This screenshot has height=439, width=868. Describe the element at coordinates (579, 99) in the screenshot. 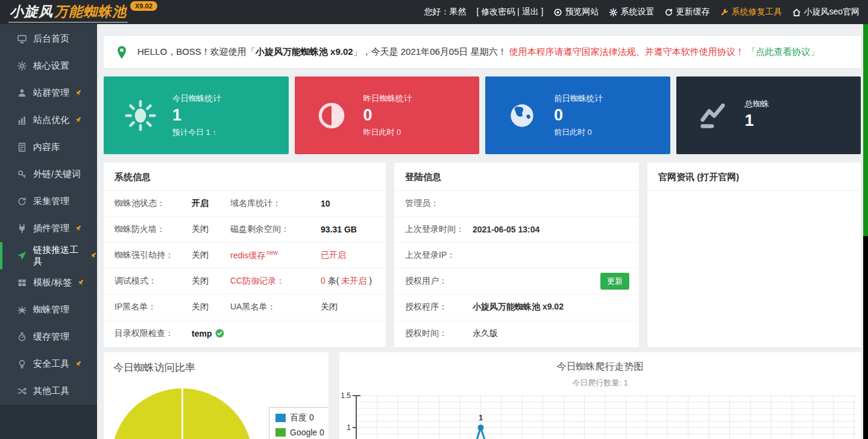

I see `stat-title: 前日蜘蛛统计` at that location.